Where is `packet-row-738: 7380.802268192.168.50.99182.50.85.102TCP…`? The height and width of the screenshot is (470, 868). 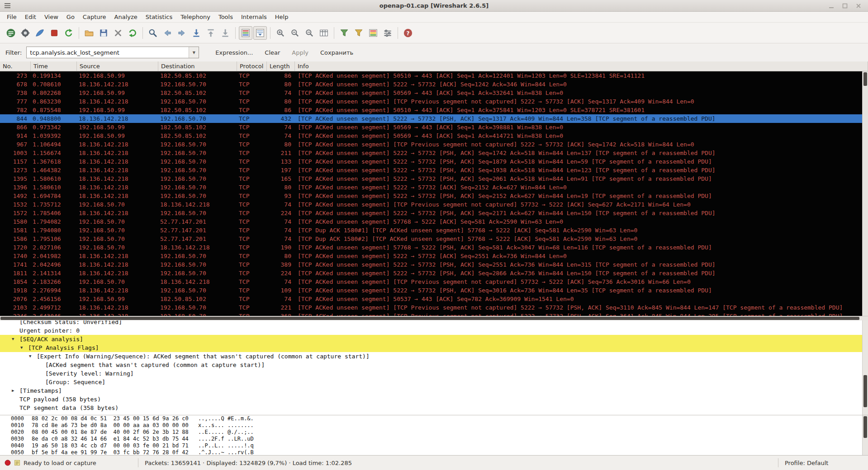
packet-row-738: 7380.802268192.168.50.99182.50.85.102TCP… is located at coordinates (434, 93).